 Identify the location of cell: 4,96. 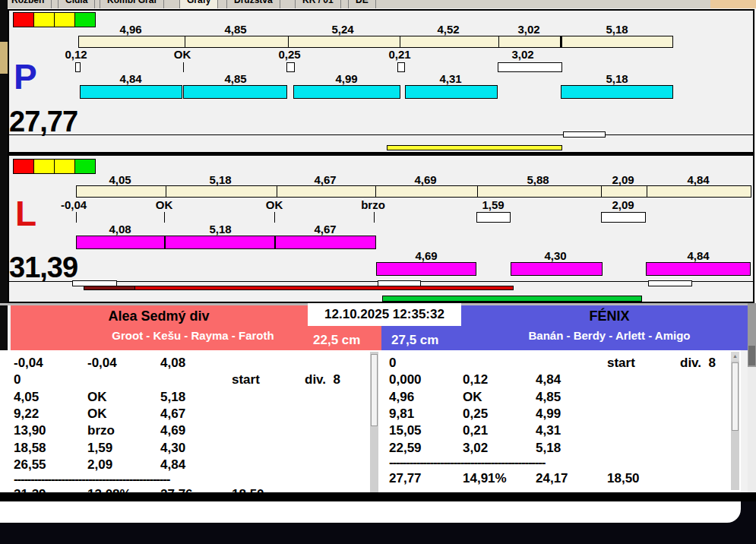
(401, 397).